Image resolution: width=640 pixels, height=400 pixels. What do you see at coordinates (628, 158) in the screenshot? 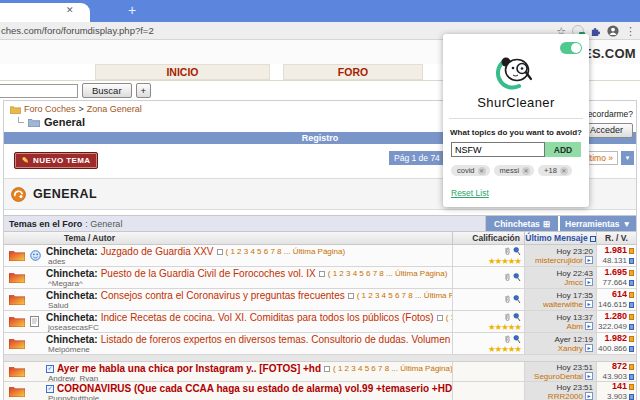
I see `page-dropdown-button: ▼` at bounding box center [628, 158].